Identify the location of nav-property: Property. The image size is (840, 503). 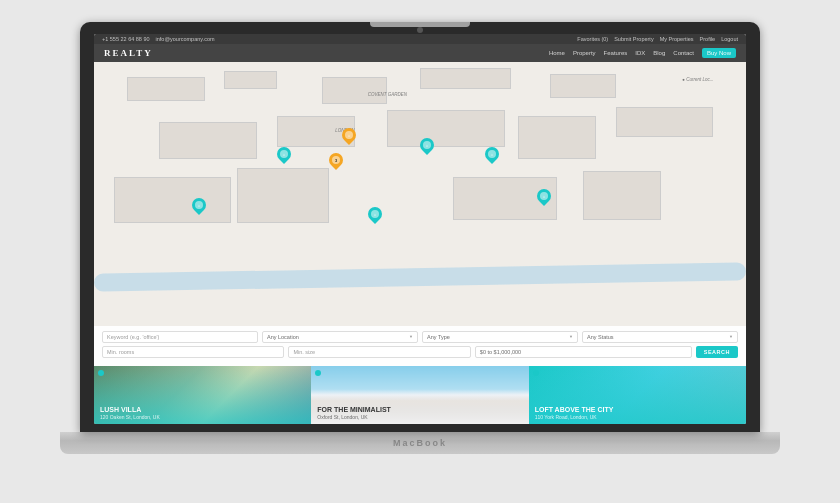
(584, 53).